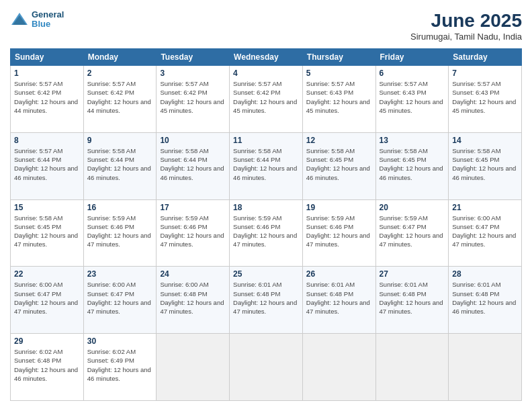  Describe the element at coordinates (47, 300) in the screenshot. I see `list-item: 22 Sunrise: 6:00 AMSunset: 6:47 PMDaylig…` at that location.